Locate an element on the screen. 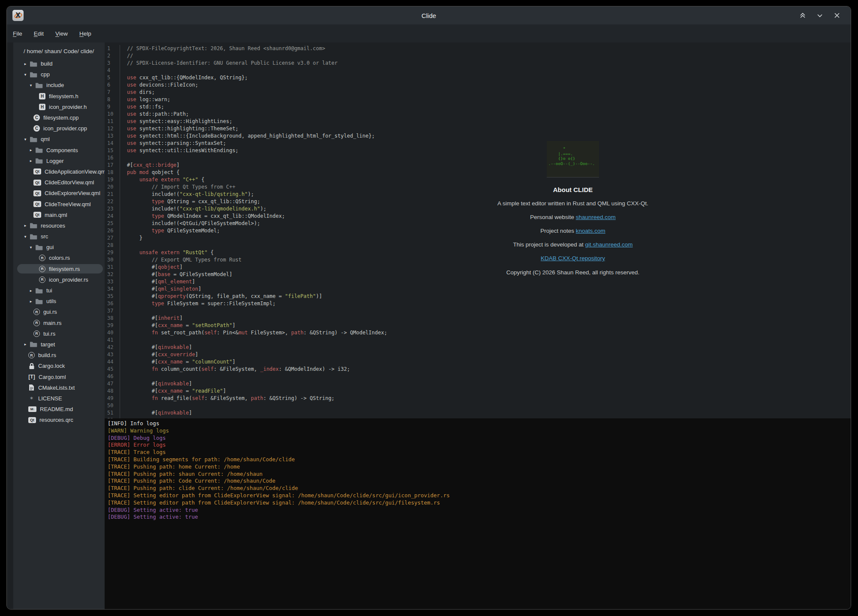  about-line-1: Project notes knoats.com is located at coordinates (573, 231).